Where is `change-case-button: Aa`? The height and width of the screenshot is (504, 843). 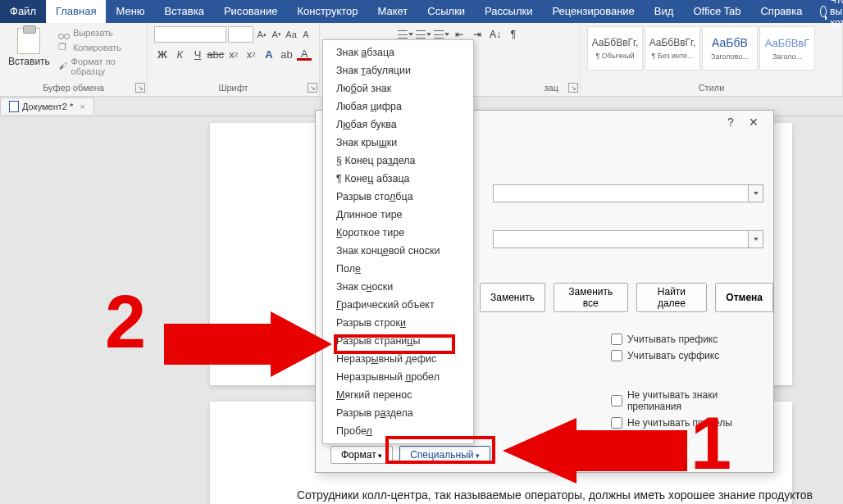 change-case-button: Aa is located at coordinates (291, 34).